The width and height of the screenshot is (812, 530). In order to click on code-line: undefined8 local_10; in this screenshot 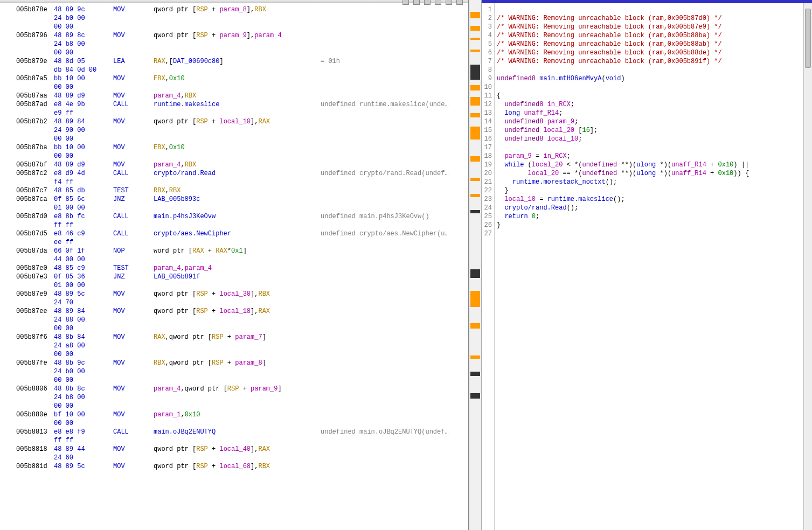, I will do `click(650, 139)`.